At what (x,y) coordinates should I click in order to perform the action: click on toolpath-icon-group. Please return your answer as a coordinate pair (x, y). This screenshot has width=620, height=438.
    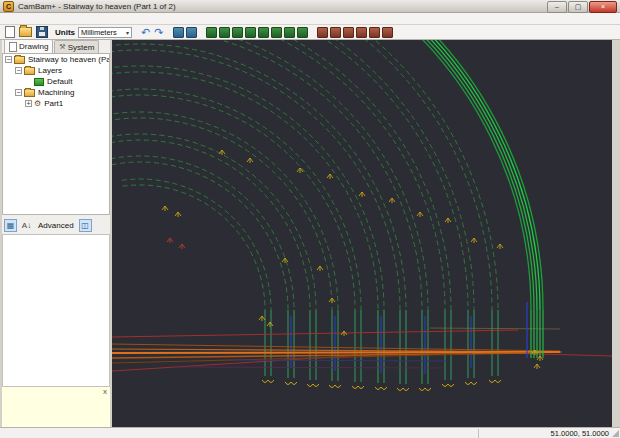
    Looking at the image, I should click on (355, 32).